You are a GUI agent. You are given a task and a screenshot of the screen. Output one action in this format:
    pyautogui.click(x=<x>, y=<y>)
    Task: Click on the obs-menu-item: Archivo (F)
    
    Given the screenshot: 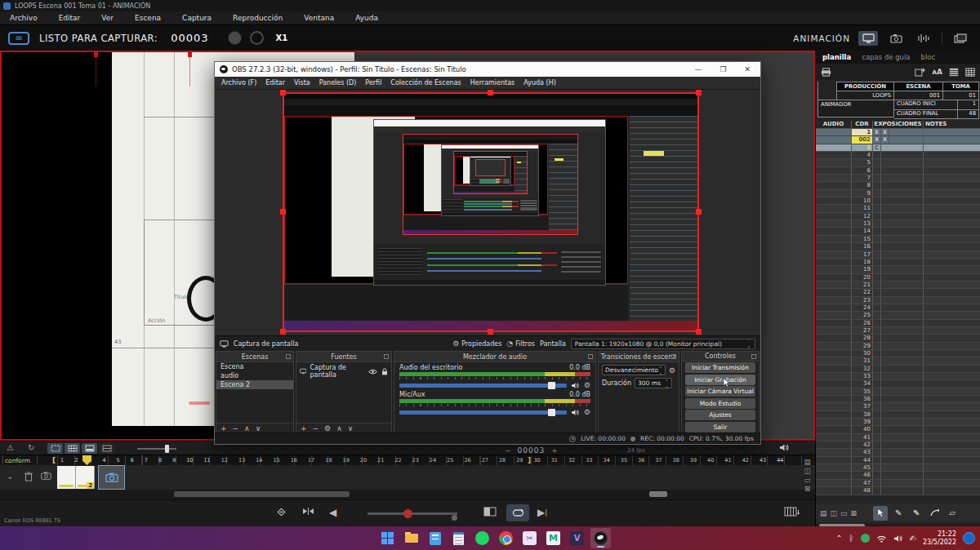 What is the action you would take?
    pyautogui.click(x=238, y=83)
    